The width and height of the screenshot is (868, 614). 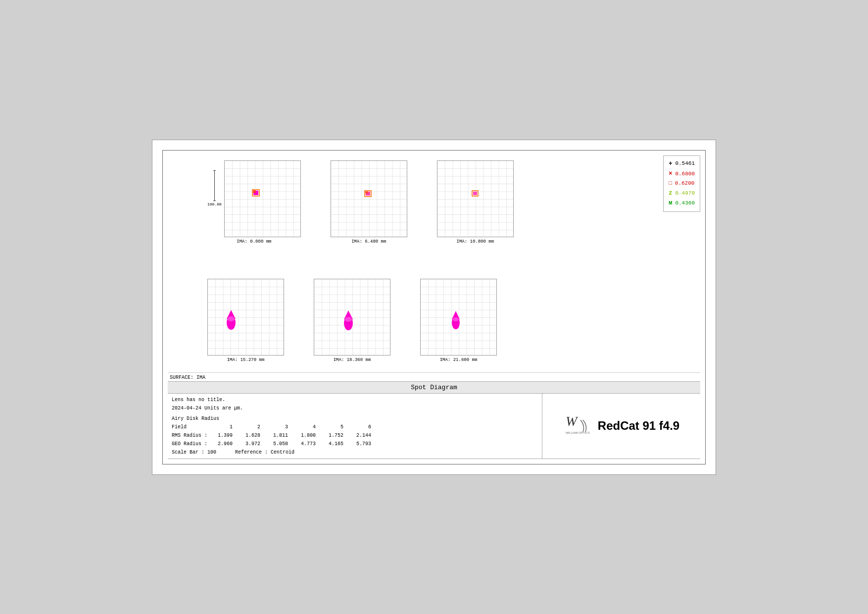 I want to click on legend-value-3: 0.6200, so click(x=685, y=183).